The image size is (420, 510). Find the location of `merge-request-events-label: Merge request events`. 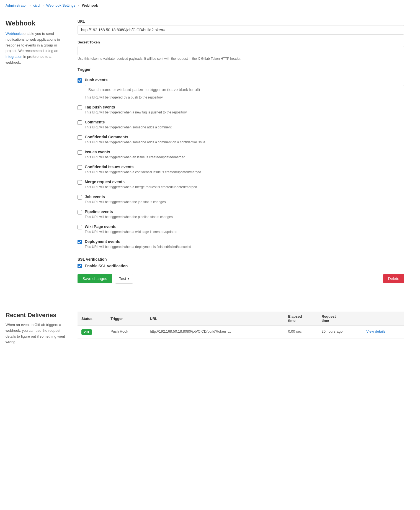

merge-request-events-label: Merge request events is located at coordinates (244, 182).